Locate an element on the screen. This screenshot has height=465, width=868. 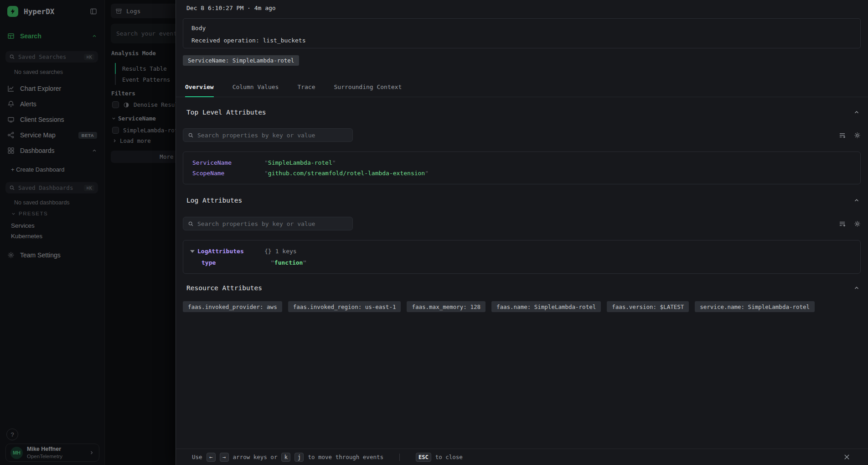
esc-key: ESC is located at coordinates (424, 457).